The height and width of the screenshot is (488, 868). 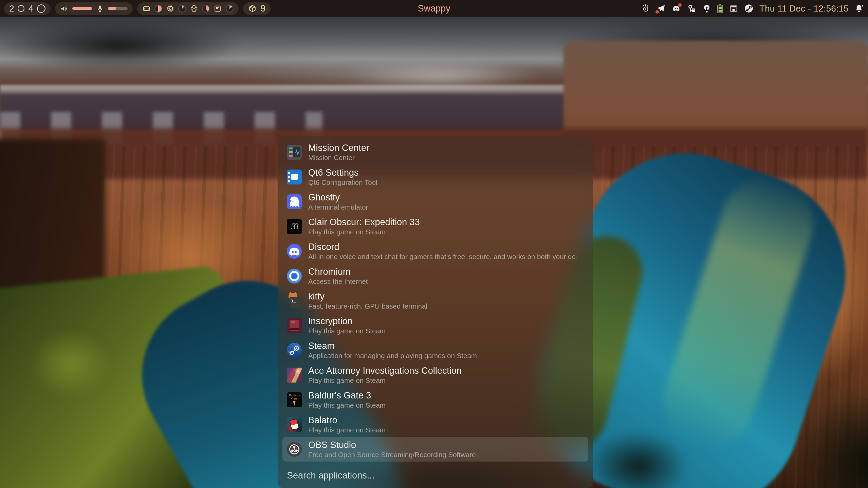 I want to click on bar-left-cluster: 2 4, so click(x=137, y=9).